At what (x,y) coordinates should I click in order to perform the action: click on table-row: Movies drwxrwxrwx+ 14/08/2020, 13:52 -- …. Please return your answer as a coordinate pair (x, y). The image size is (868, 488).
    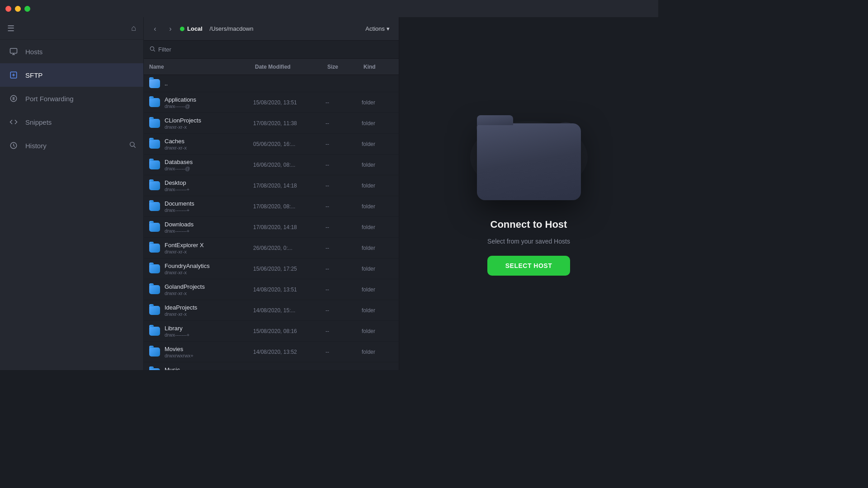
    Looking at the image, I should click on (271, 352).